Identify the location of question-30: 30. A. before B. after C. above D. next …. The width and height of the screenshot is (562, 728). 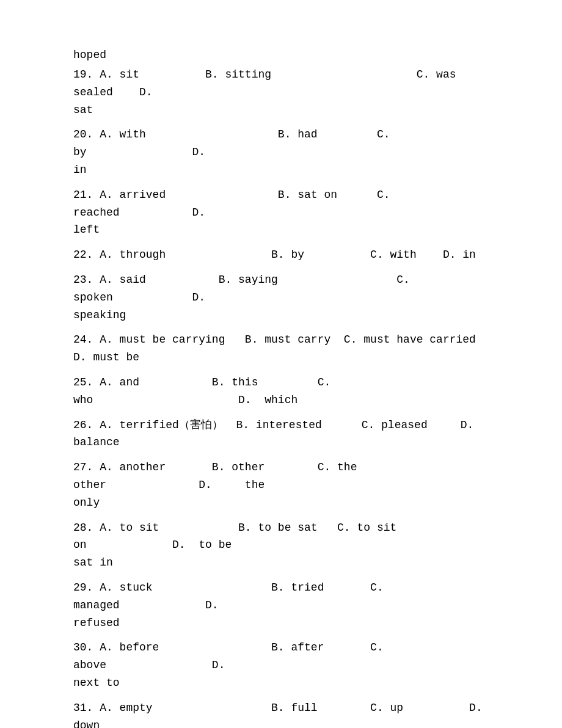
(281, 665).